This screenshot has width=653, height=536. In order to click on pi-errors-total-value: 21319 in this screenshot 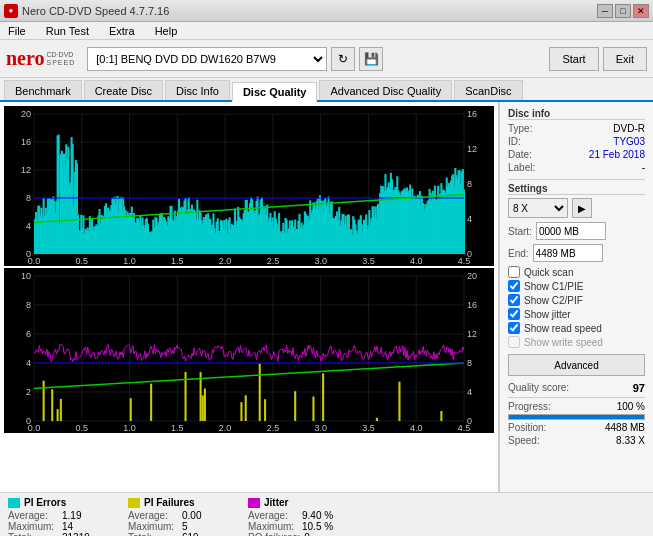, I will do `click(76, 534)`.